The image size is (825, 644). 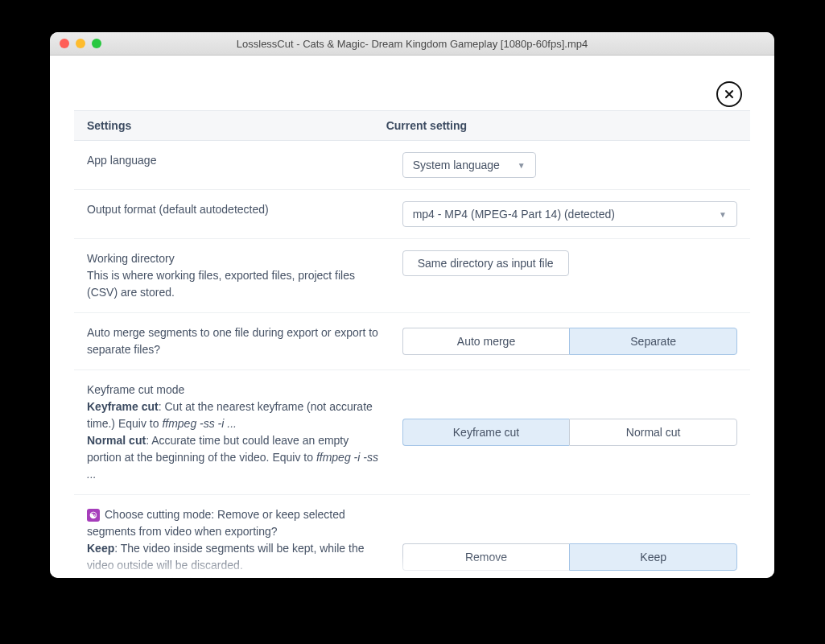 What do you see at coordinates (412, 536) in the screenshot?
I see `row-cutting-mode: ☯Choose cutting mode: Remove or keep sel…` at bounding box center [412, 536].